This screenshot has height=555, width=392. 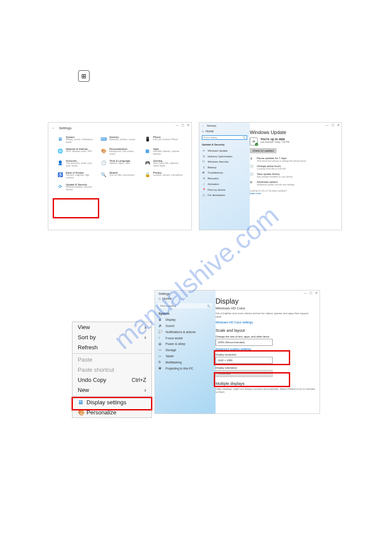 What do you see at coordinates (120, 163) in the screenshot?
I see `settings-grid: 🖥SystemDisplay, sound, notifications, po…` at bounding box center [120, 163].